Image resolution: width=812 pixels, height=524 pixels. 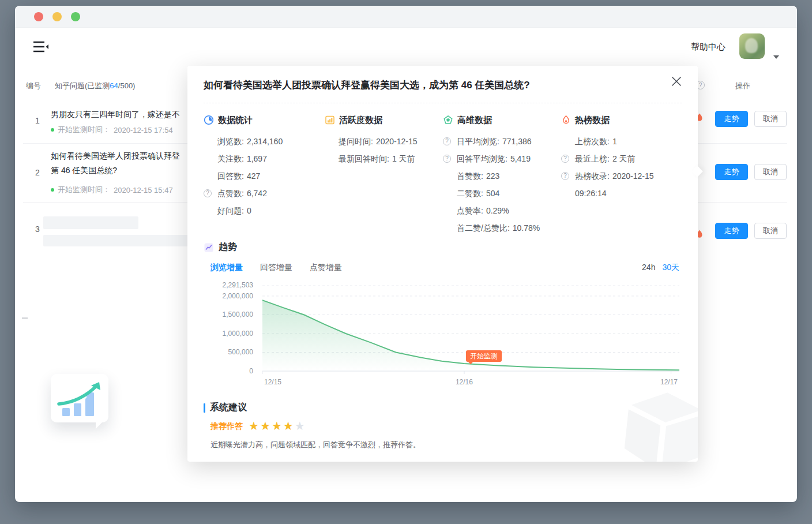 I want to click on trend-tabs: 浏览增量 回答增量 点赞增量, so click(x=276, y=268).